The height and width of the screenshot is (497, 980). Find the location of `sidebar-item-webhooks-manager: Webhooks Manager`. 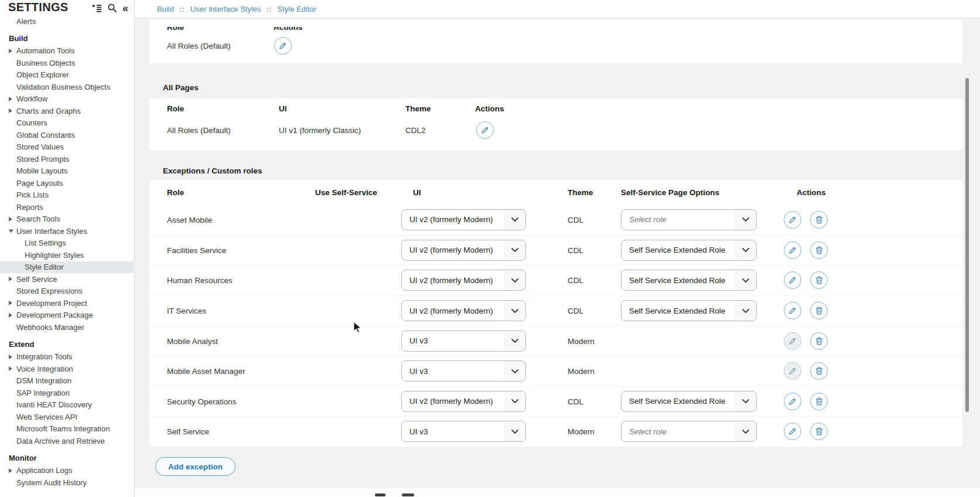

sidebar-item-webhooks-manager: Webhooks Manager is located at coordinates (67, 327).